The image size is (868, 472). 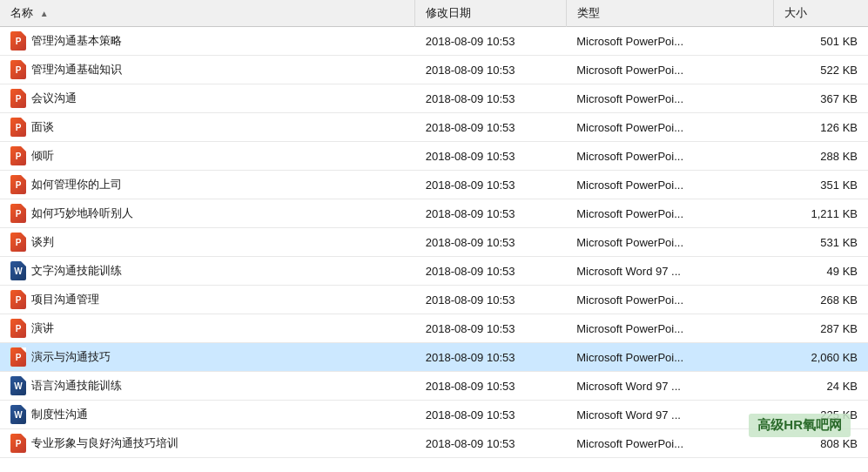 What do you see at coordinates (207, 415) in the screenshot?
I see `file-name-cell: 制度性沟通` at bounding box center [207, 415].